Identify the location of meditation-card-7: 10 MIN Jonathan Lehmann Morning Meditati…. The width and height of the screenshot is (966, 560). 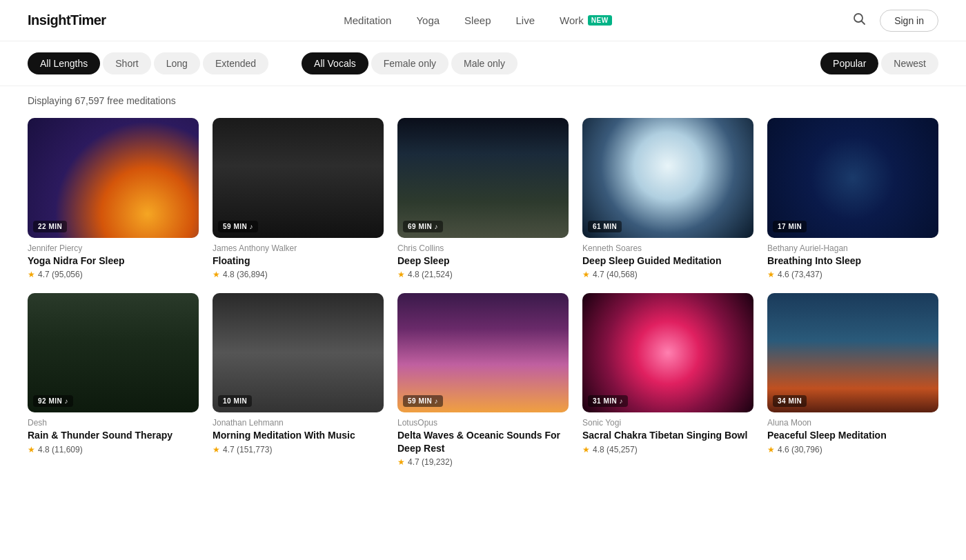
(298, 380).